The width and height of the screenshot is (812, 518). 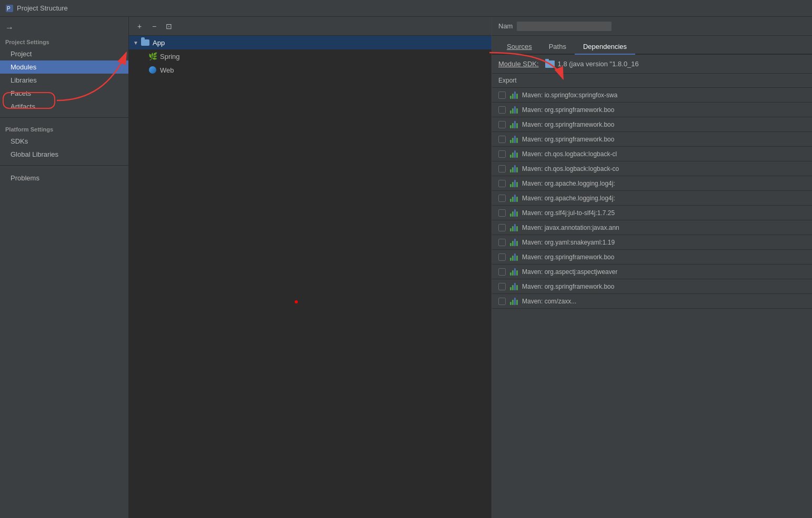 I want to click on tree-item-label: App, so click(x=159, y=43).